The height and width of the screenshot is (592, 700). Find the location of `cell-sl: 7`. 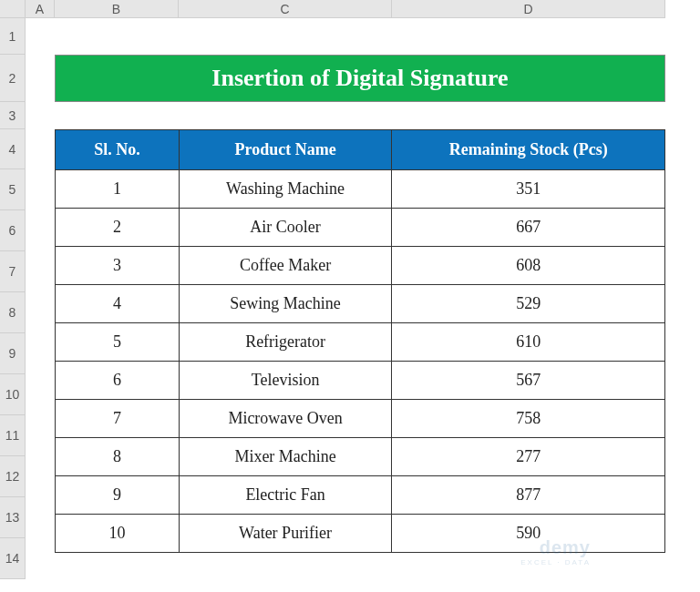

cell-sl: 7 is located at coordinates (118, 419).